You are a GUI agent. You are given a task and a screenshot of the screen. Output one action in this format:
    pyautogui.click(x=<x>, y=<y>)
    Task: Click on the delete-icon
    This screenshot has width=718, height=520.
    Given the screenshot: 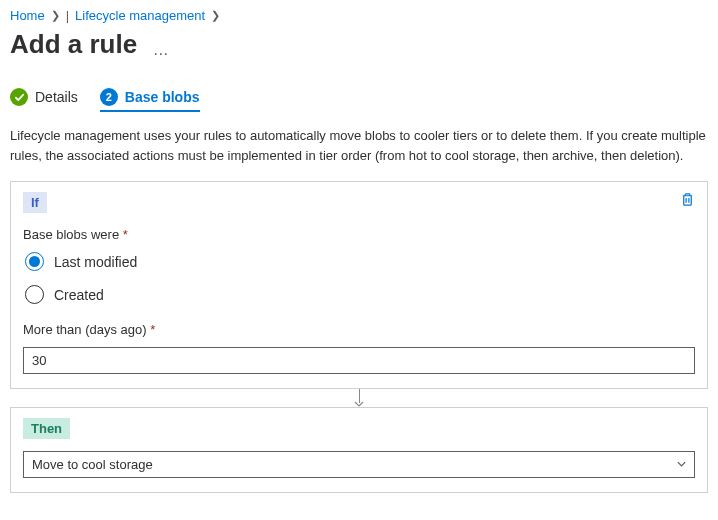 What is the action you would take?
    pyautogui.click(x=688, y=201)
    